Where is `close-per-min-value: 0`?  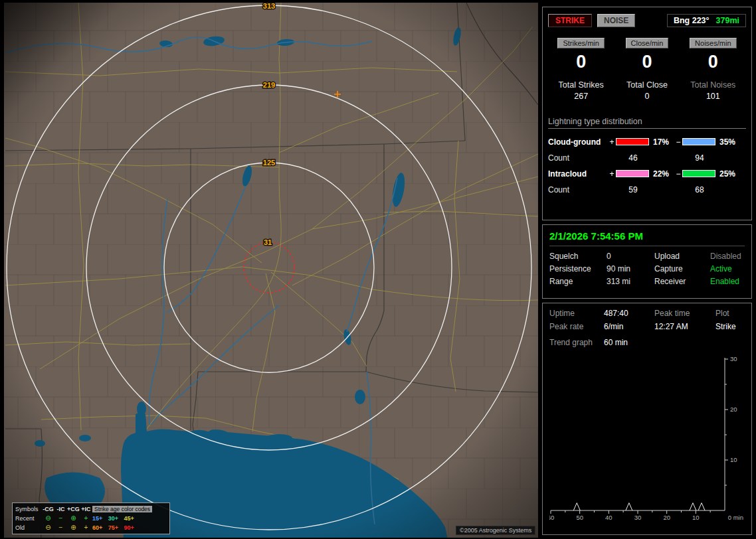 close-per-min-value: 0 is located at coordinates (647, 62).